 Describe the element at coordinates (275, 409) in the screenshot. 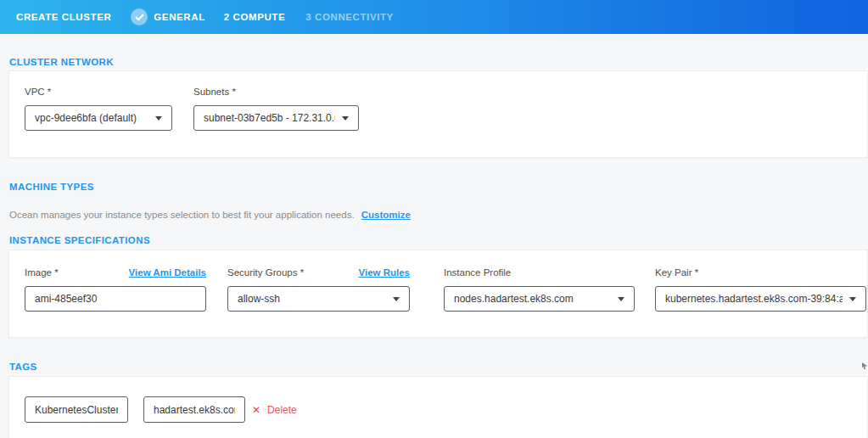

I see `delete-tag-button: ✕ Delete` at that location.